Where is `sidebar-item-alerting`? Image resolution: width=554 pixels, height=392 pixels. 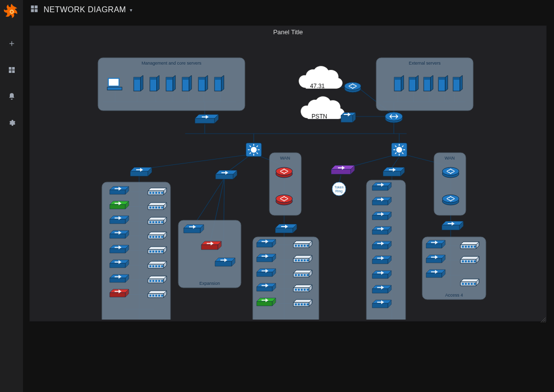 sidebar-item-alerting is located at coordinates (12, 96).